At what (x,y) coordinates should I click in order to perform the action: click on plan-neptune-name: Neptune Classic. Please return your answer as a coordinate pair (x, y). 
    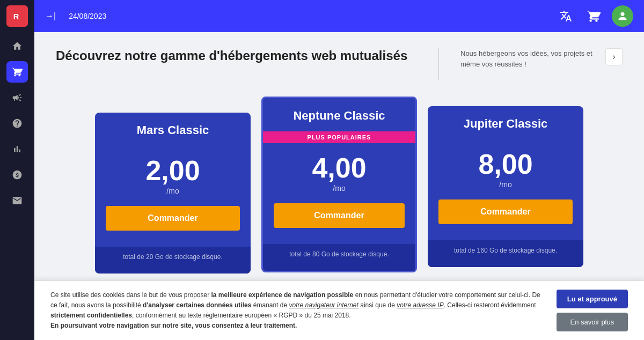
    Looking at the image, I should click on (339, 116).